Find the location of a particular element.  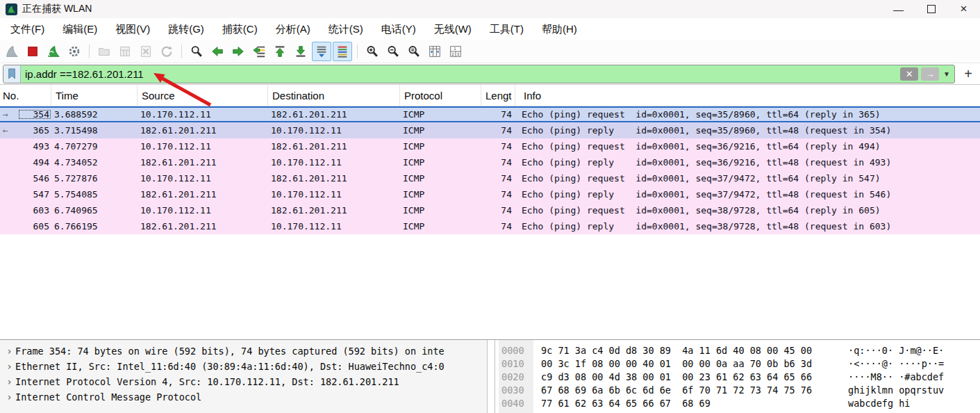

cell-info: Echo (ping) request id=0x0001, seq=37/94… is located at coordinates (747, 178).